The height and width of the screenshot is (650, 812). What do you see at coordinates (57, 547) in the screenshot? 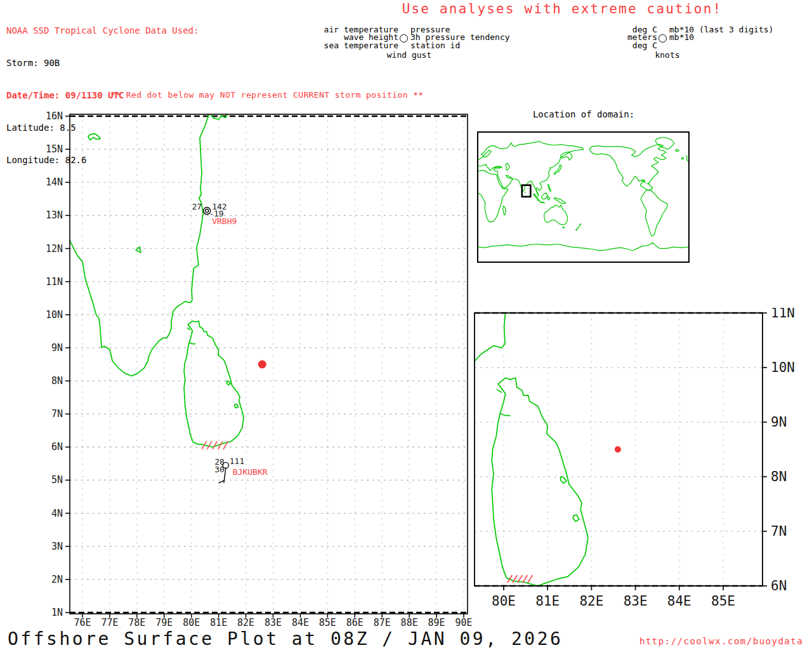
I see `y-axis-label: 3N` at bounding box center [57, 547].